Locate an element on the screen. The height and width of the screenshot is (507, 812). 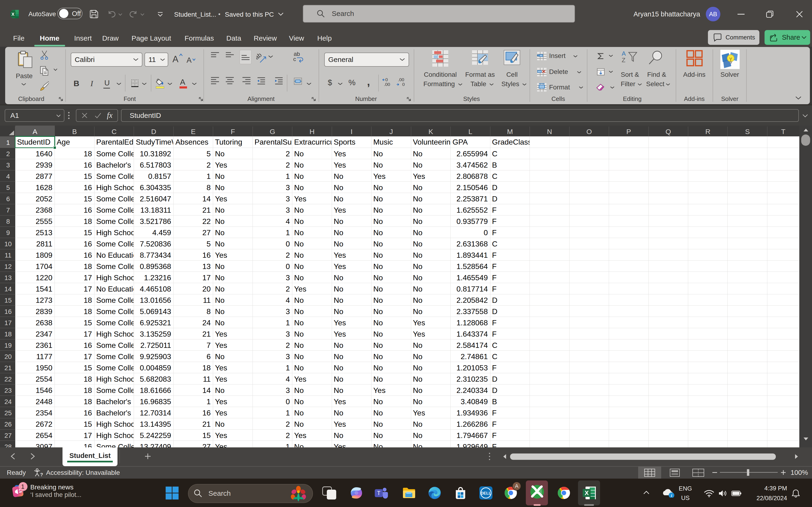
svg-text: A is located at coordinates (624, 54).